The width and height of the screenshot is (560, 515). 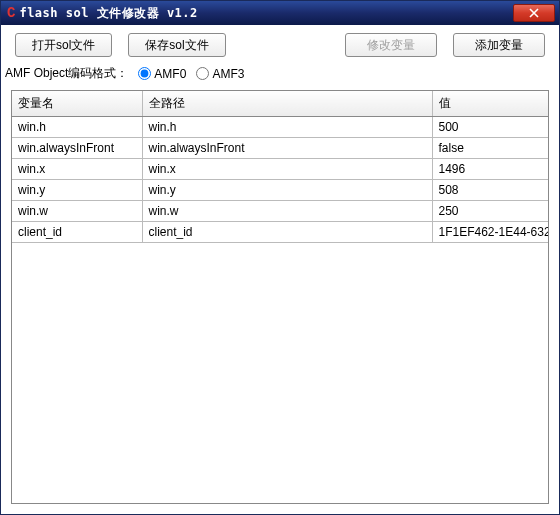 What do you see at coordinates (490, 128) in the screenshot?
I see `cell-value: 500` at bounding box center [490, 128].